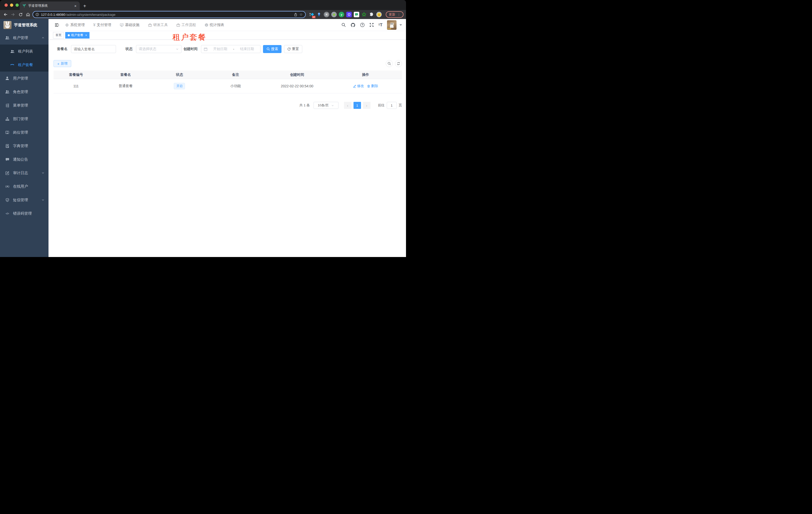 This screenshot has width=812, height=514. What do you see at coordinates (76, 6) in the screenshot?
I see `tab-close-icon: ×` at bounding box center [76, 6].